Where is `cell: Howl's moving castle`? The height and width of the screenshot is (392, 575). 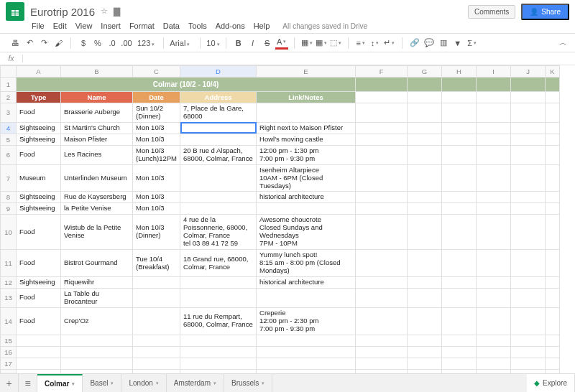 cell: Howl's moving castle is located at coordinates (306, 139).